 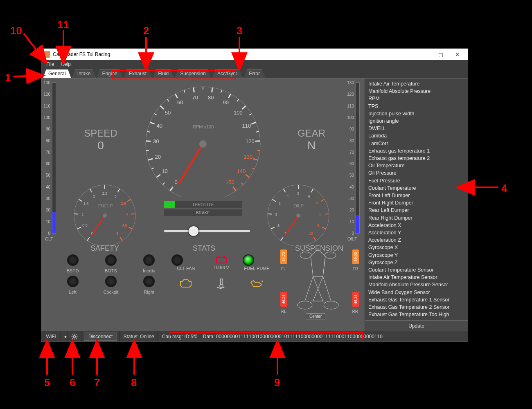 I want to click on tab-intake: Intake, so click(x=84, y=74).